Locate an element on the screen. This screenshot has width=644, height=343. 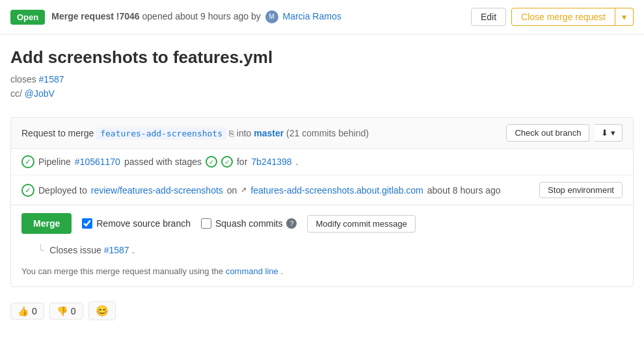
source-branch-code: features-add-screenshots is located at coordinates (161, 134).